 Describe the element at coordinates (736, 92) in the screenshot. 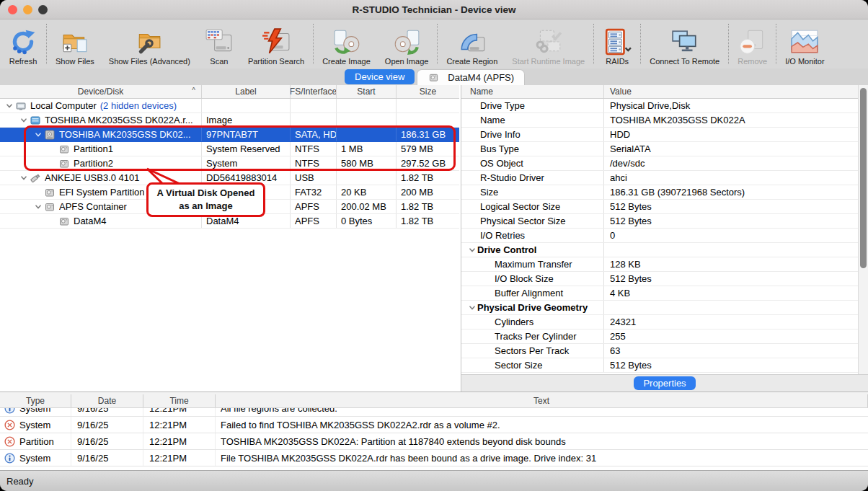

I see `column-header-value: Value` at that location.